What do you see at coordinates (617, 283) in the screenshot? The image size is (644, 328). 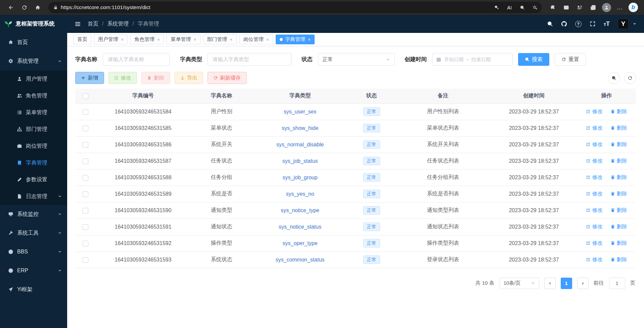 I see `goto-page-input` at bounding box center [617, 283].